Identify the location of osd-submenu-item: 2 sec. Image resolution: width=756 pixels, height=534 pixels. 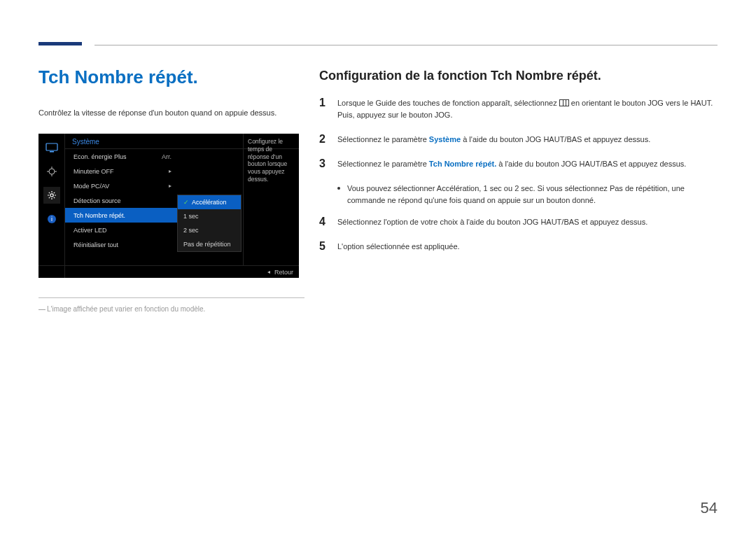
(209, 230).